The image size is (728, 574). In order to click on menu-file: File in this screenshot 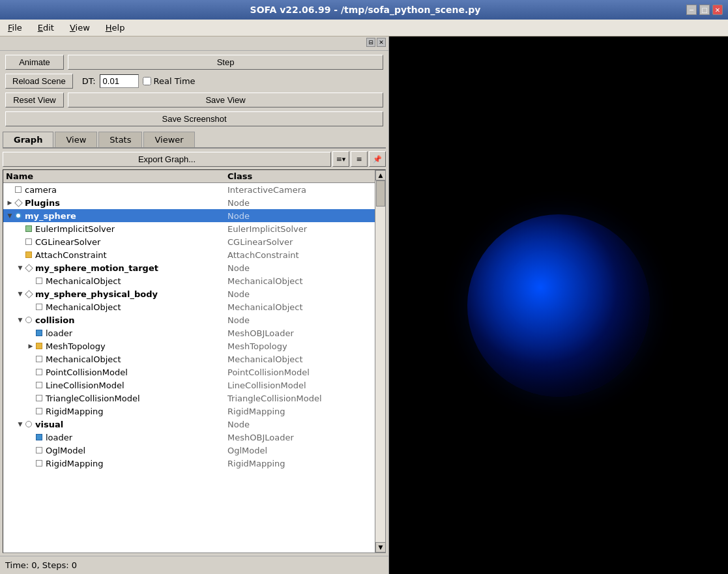, I will do `click(15, 27)`.